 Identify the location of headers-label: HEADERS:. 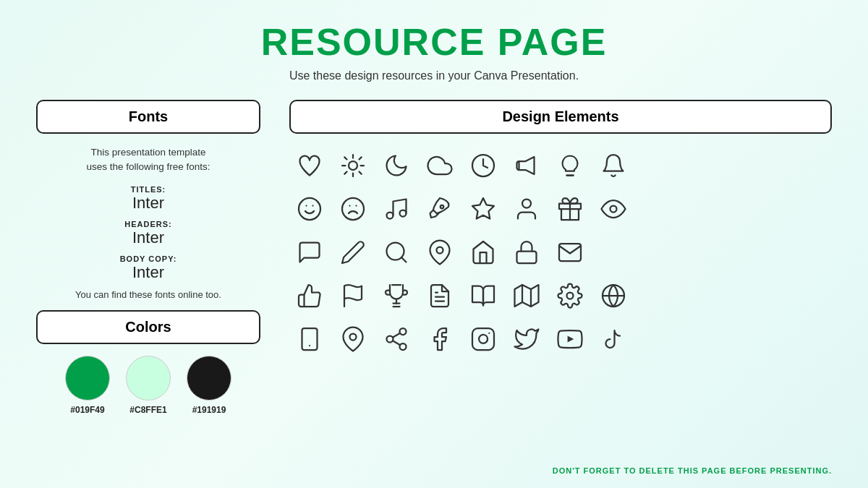
(148, 224).